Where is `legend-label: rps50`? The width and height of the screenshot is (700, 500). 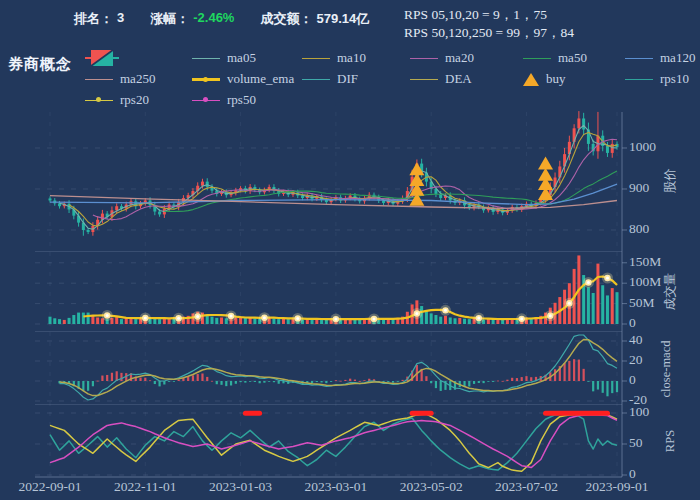
legend-label: rps50 is located at coordinates (242, 100).